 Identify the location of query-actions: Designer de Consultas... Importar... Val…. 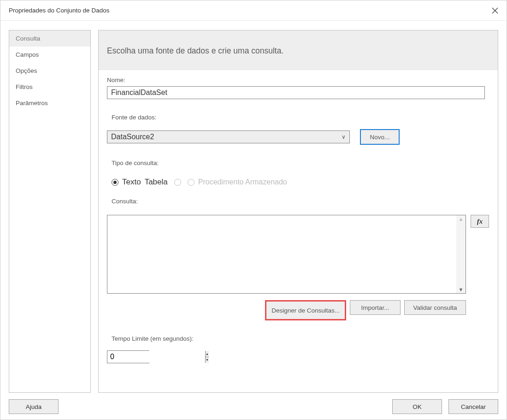
(287, 310).